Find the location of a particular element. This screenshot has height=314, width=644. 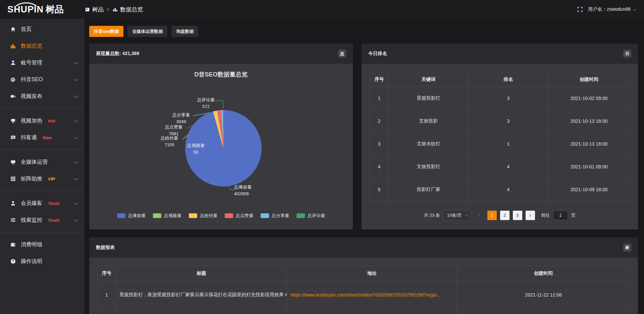

data-tabs: 抖音seo数据 全媒体运营数据 询盘数据 is located at coordinates (364, 32).